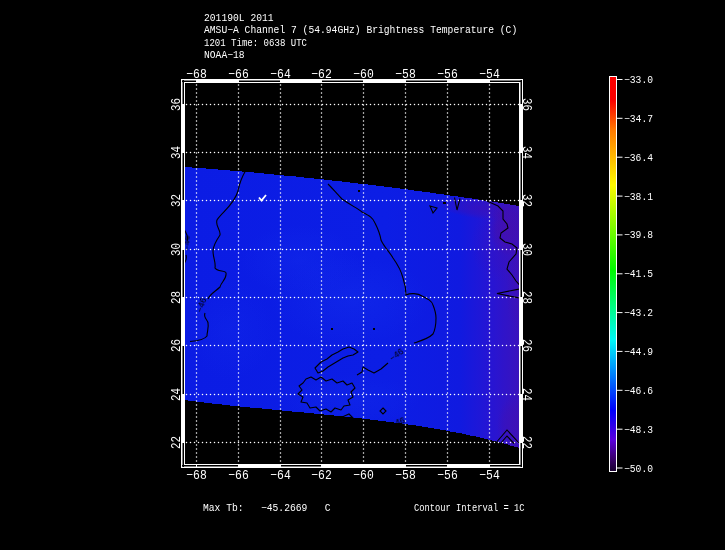 The height and width of the screenshot is (550, 725). Describe the element at coordinates (239, 18) in the screenshot. I see `svg-text: 201190L 2011` at that location.